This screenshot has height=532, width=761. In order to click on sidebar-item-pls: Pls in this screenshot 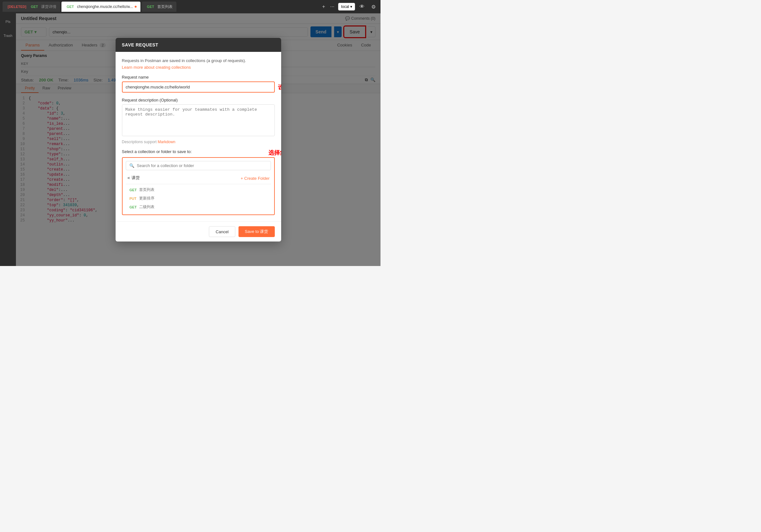, I will do `click(8, 22)`.